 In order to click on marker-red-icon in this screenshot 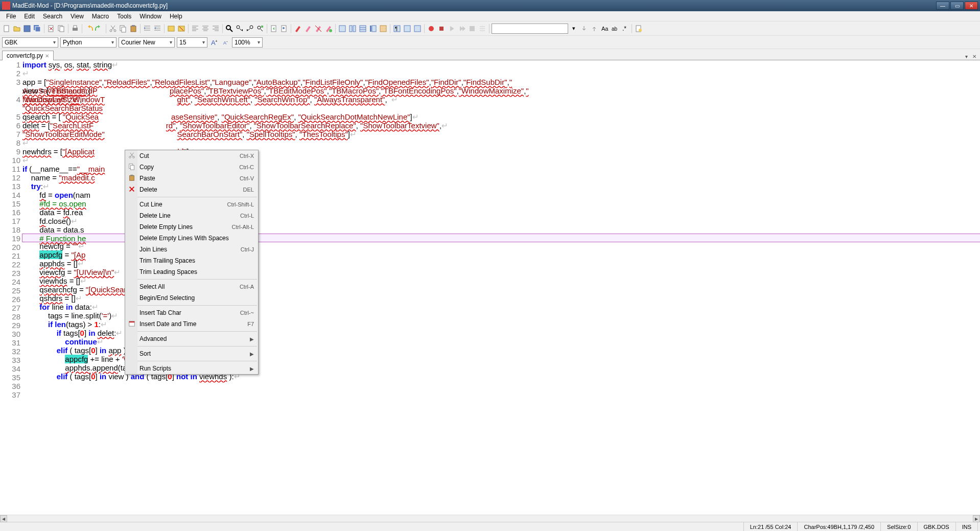, I will do `click(298, 29)`.